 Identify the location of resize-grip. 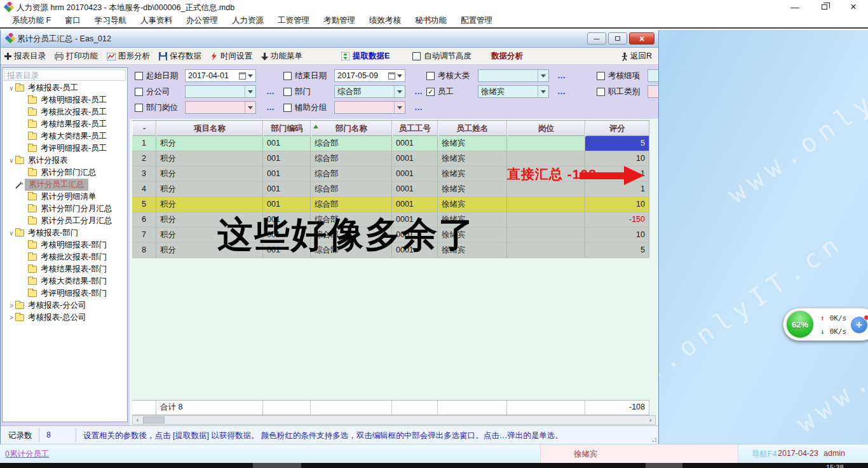
(653, 439).